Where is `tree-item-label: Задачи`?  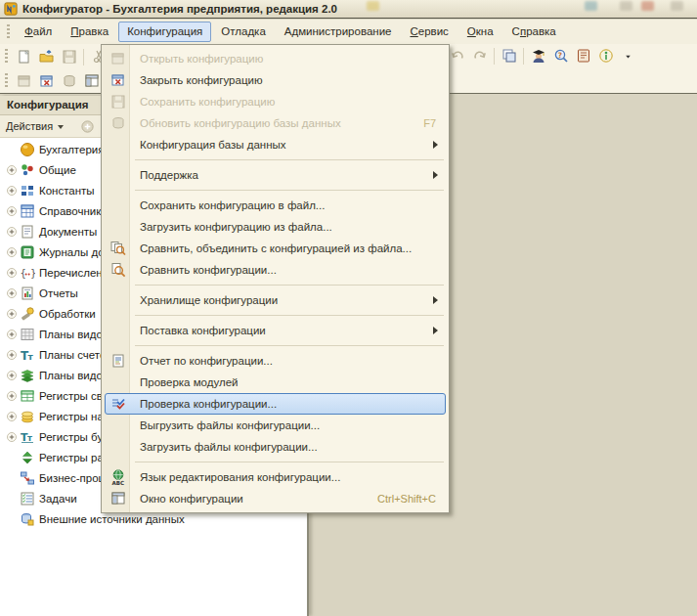 tree-item-label: Задачи is located at coordinates (59, 499).